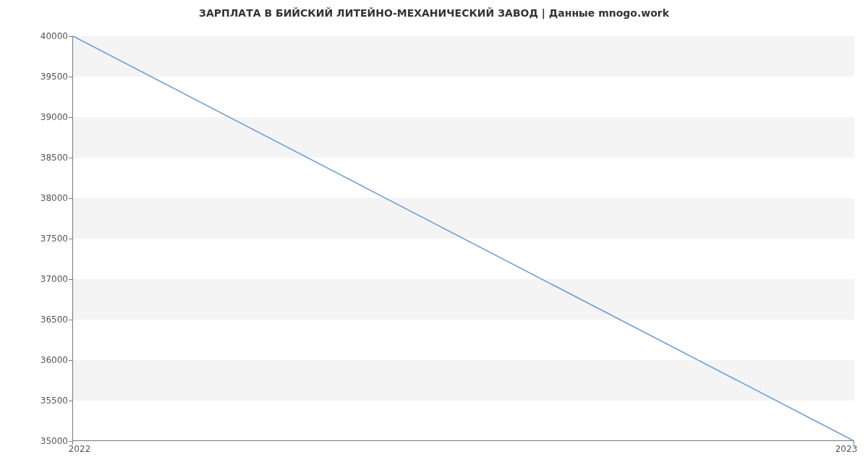 The image size is (868, 470). Describe the element at coordinates (846, 449) in the screenshot. I see `x-tick-label: 2023` at that location.